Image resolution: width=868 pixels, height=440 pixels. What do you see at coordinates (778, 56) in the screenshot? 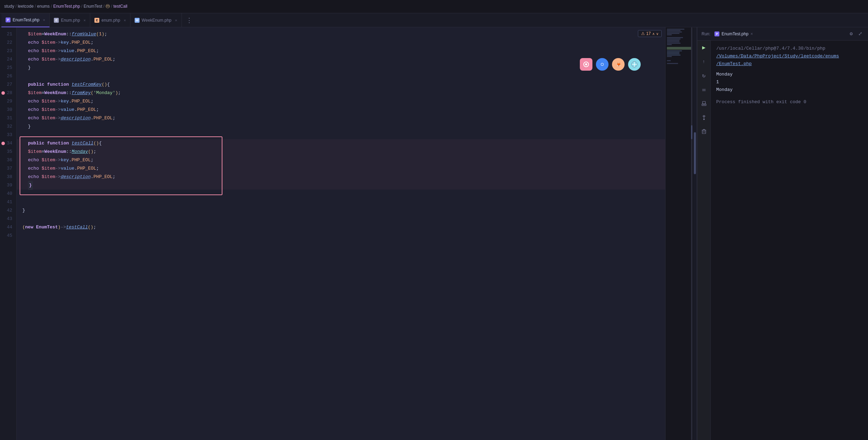
I see `project-path-link: /Volumes/Data/PhpProject/Study/leetcode/…` at bounding box center [778, 56].